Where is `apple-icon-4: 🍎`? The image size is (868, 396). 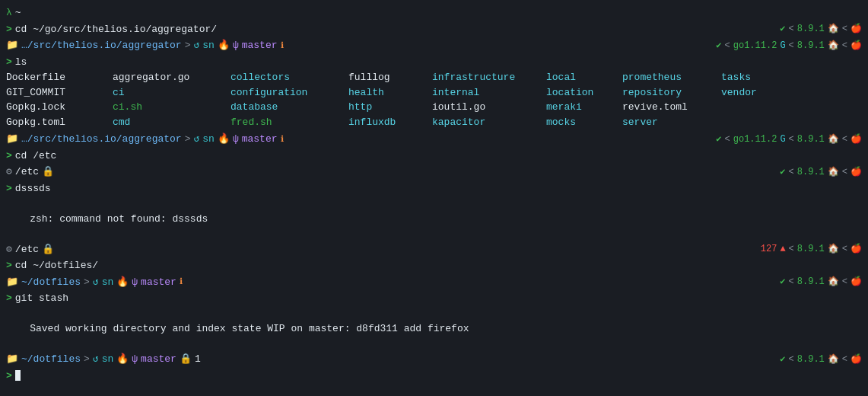 apple-icon-4: 🍎 is located at coordinates (857, 172).